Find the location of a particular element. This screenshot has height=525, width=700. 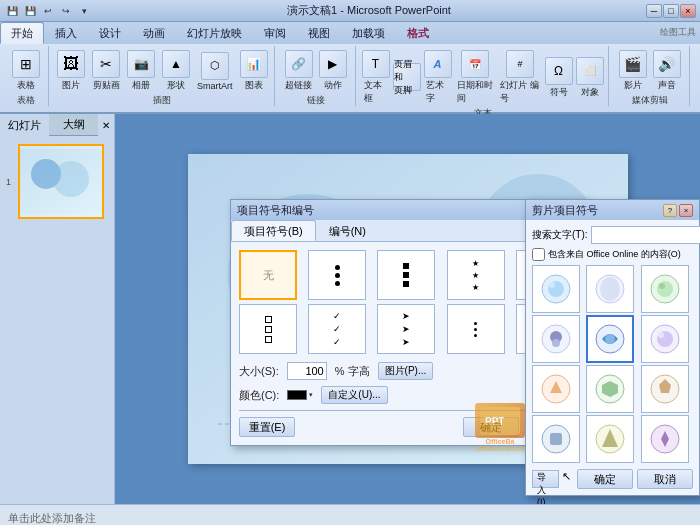

bullet-small-dot is located at coordinates (476, 329).